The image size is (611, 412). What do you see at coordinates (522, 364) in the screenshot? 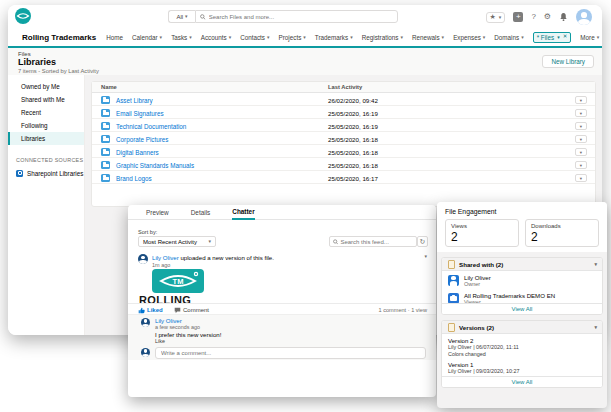
I see `version-name: Version 1` at bounding box center [522, 364].